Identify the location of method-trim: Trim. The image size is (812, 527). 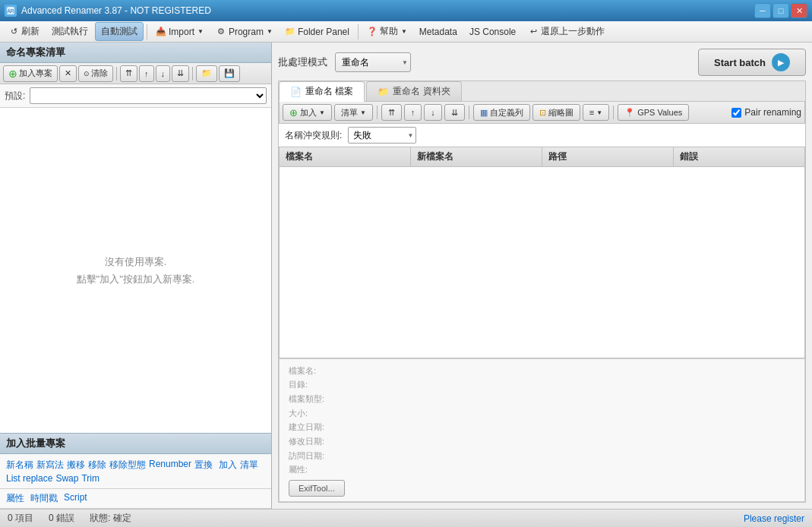
(90, 478).